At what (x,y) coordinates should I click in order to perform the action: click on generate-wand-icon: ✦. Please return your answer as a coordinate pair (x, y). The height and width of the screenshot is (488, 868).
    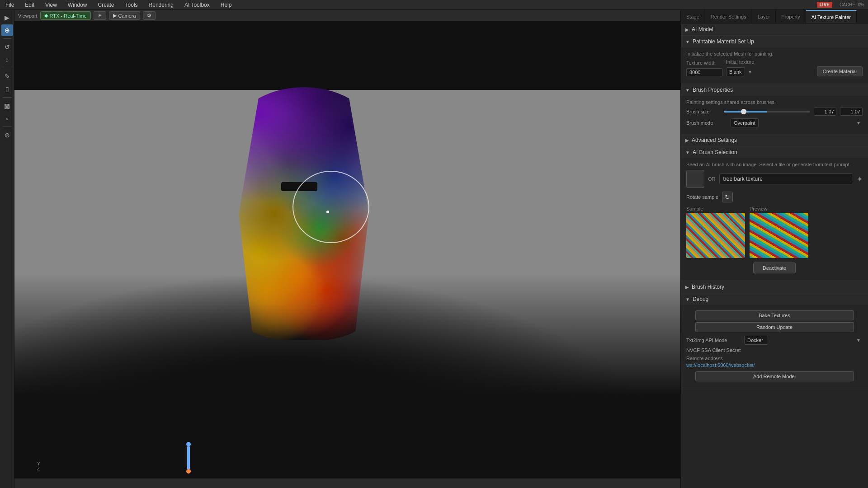
    Looking at the image, I should click on (860, 179).